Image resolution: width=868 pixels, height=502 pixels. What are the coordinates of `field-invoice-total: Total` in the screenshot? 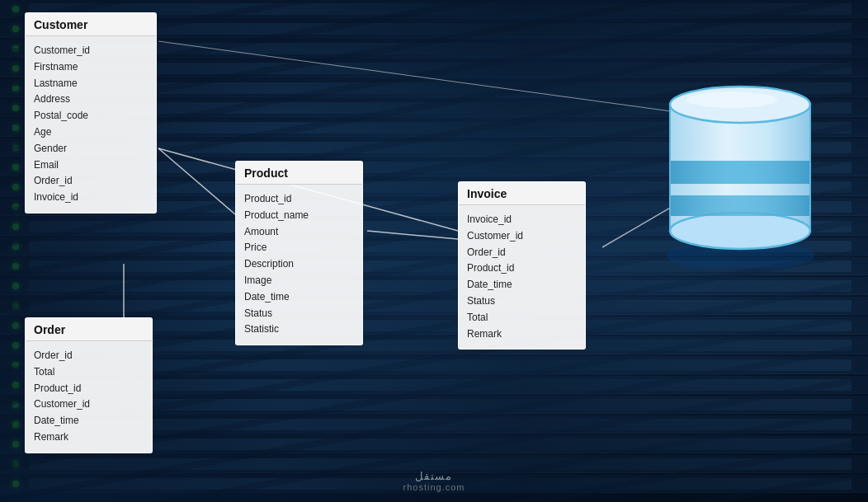 It's located at (521, 318).